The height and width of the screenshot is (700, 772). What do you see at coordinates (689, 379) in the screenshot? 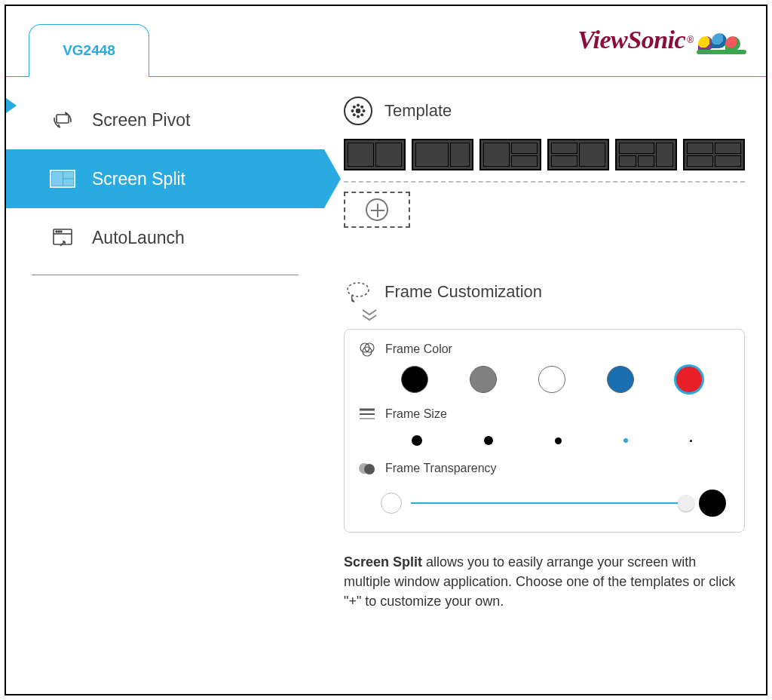
I see `color-swatch-red` at bounding box center [689, 379].